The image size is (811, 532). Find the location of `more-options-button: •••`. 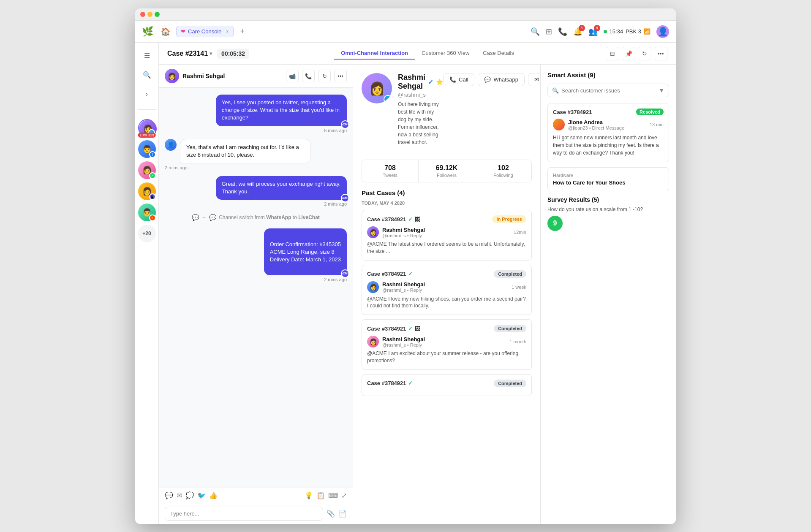

more-options-button: ••• is located at coordinates (661, 54).